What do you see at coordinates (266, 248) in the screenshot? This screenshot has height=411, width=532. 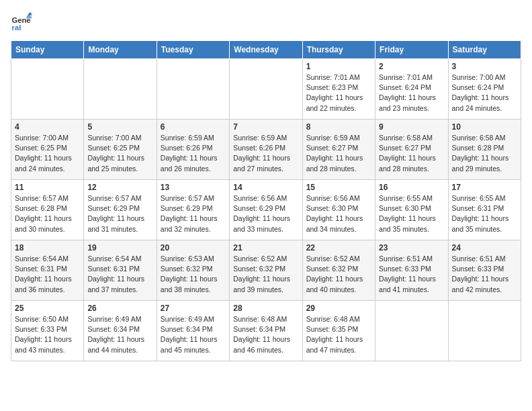 I see `day-number: 21` at bounding box center [266, 248].